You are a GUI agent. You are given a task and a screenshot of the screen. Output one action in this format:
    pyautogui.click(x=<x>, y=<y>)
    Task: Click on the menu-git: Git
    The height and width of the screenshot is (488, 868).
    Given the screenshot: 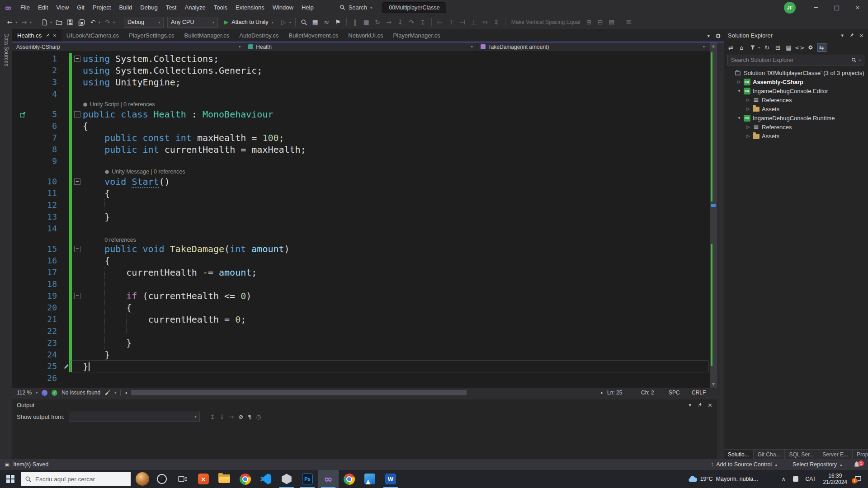 What is the action you would take?
    pyautogui.click(x=80, y=8)
    